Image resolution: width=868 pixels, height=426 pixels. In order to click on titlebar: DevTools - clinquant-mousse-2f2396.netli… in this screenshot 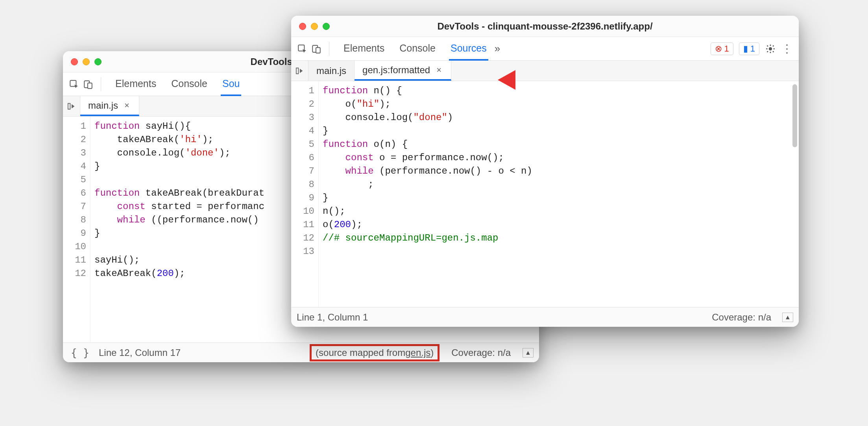, I will do `click(545, 26)`.